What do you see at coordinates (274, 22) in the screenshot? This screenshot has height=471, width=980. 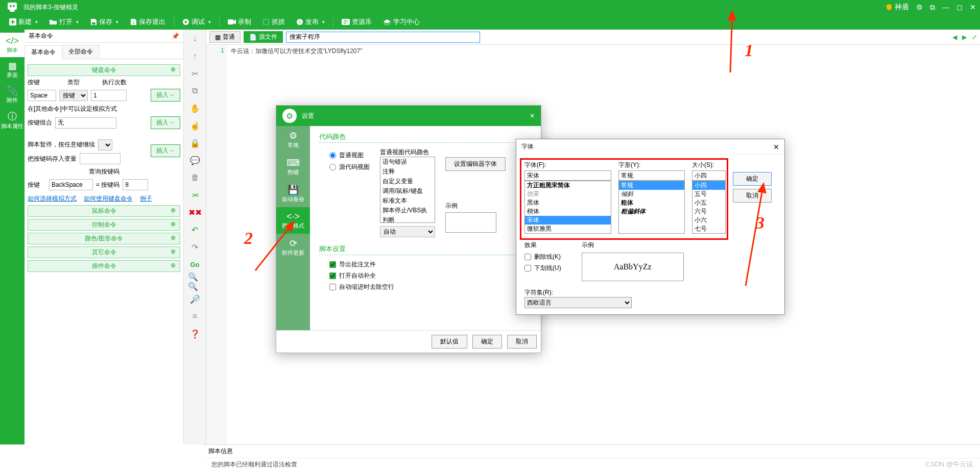 I see `grab-button: 抓抓` at bounding box center [274, 22].